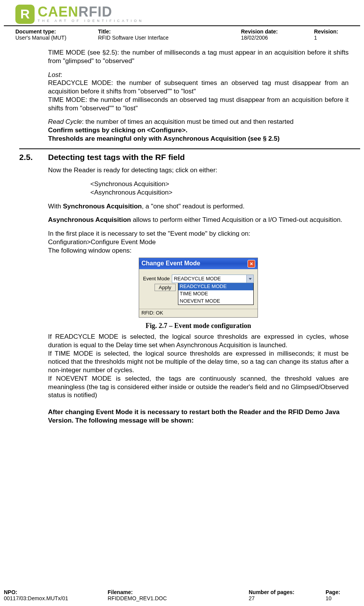 Image resolution: width=364 pixels, height=606 pixels. What do you see at coordinates (95, 12) in the screenshot?
I see `logo-sub: RFID` at bounding box center [95, 12].